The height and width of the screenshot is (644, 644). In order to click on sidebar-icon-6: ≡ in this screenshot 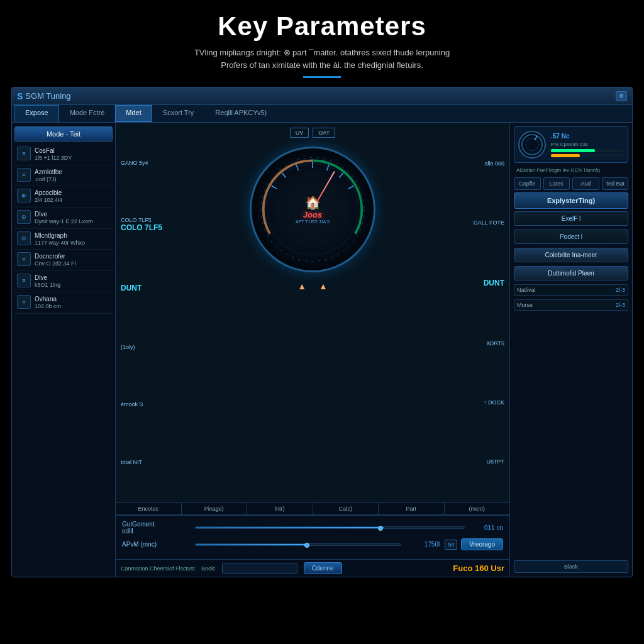, I will do `click(24, 280)`.